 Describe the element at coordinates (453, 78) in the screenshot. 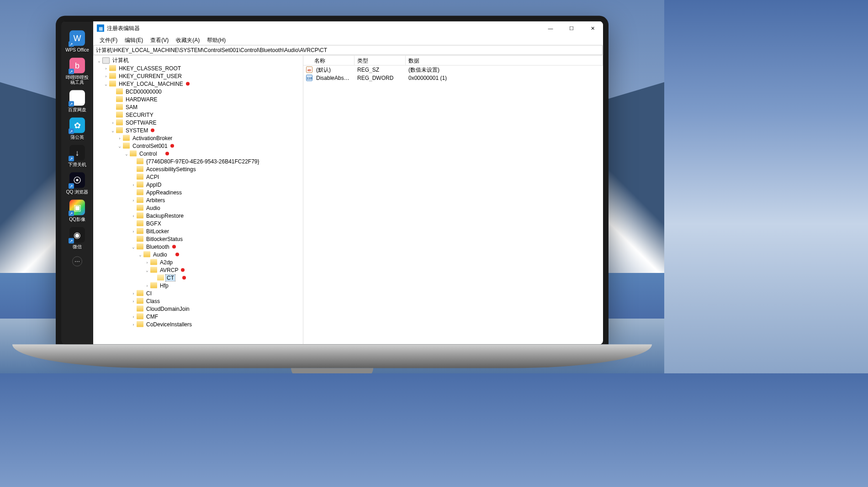

I see `value-row: 110DisableAbsolut...REG_DWORD0x00000001 …` at that location.